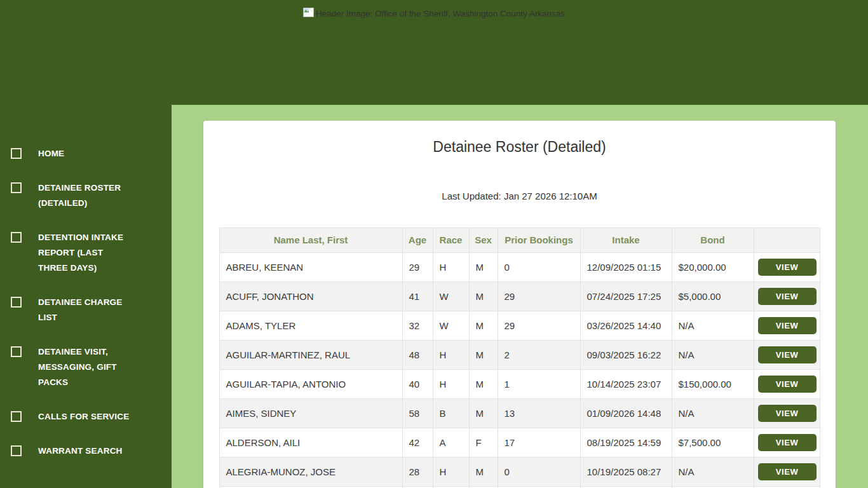 Image resolution: width=868 pixels, height=488 pixels. What do you see at coordinates (483, 240) in the screenshot?
I see `column-header-sex: Sex` at bounding box center [483, 240].